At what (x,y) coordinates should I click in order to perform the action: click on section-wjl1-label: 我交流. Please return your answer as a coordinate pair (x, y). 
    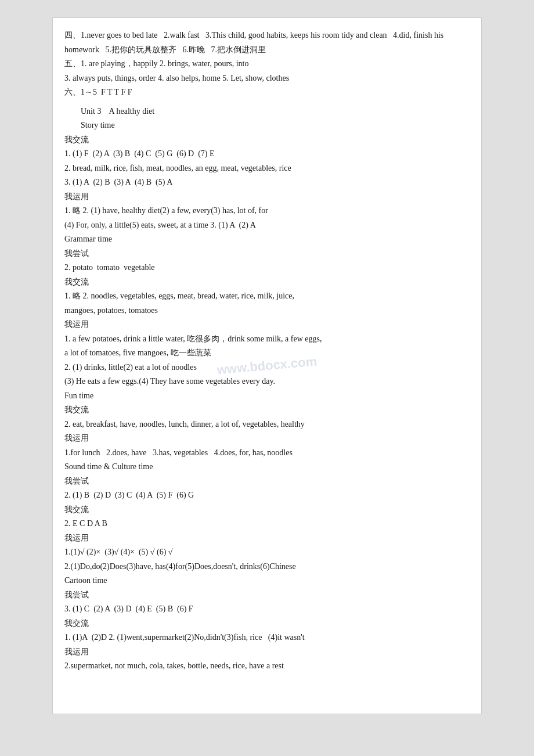
    Looking at the image, I should click on (267, 141).